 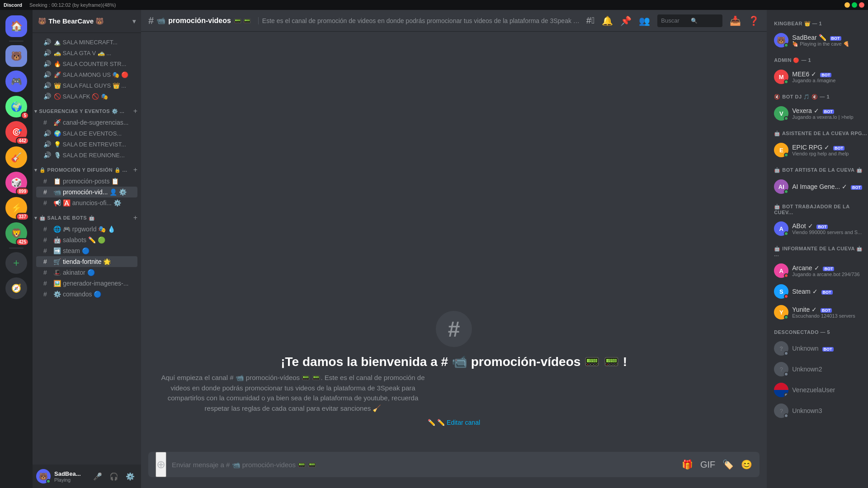 What do you see at coordinates (16, 26) in the screenshot?
I see `server-icon-discord-home: 🏠` at bounding box center [16, 26].